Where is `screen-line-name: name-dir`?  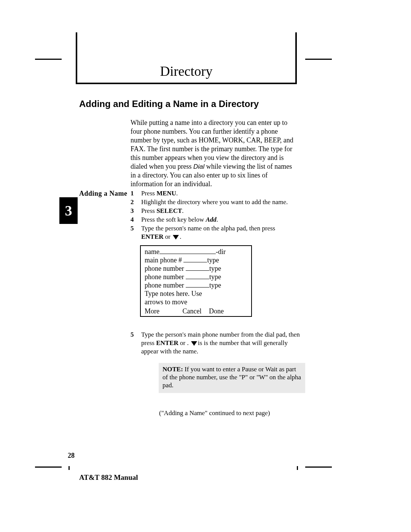
screen-line-name: name-dir is located at coordinates (196, 252).